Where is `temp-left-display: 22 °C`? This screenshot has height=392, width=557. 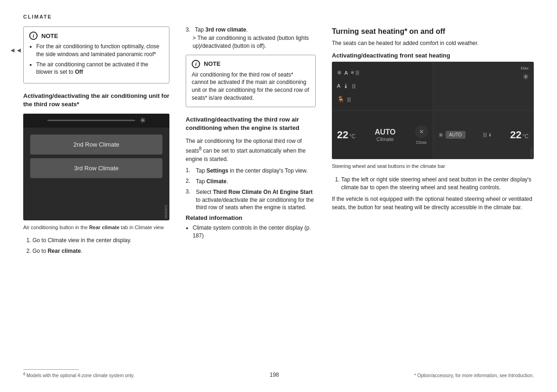 temp-left-display: 22 °C is located at coordinates (346, 135).